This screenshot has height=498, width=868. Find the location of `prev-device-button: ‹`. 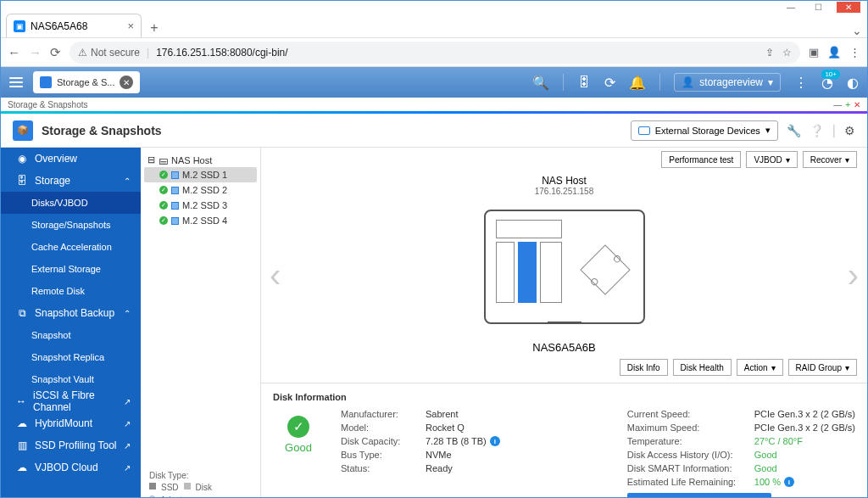

prev-device-button: ‹ is located at coordinates (275, 275).